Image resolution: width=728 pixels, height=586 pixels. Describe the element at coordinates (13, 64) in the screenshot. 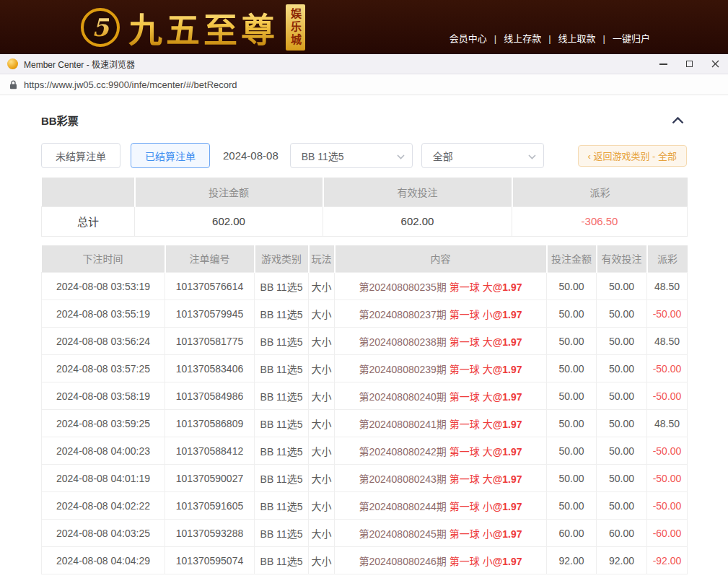

I see `browser-favicon-icon` at that location.